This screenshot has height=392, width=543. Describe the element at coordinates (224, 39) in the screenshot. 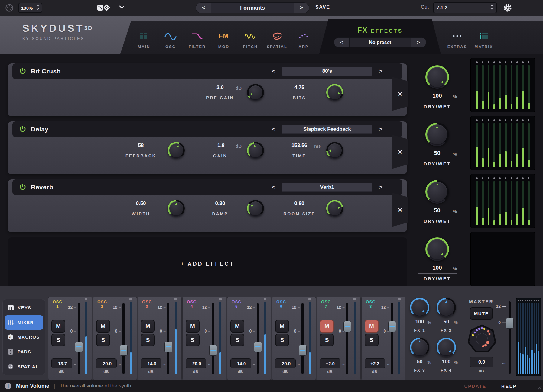

I see `tab-mod: FM MOD` at that location.